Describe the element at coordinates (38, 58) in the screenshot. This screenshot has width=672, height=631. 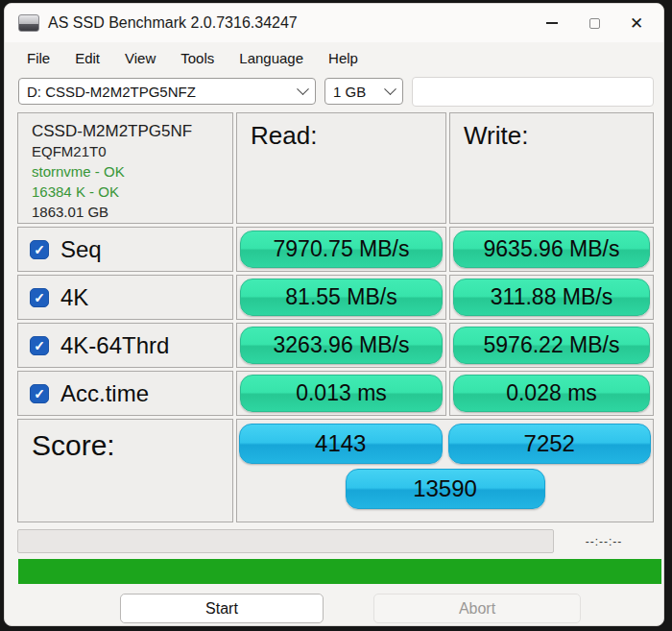
I see `menu-file: File` at that location.